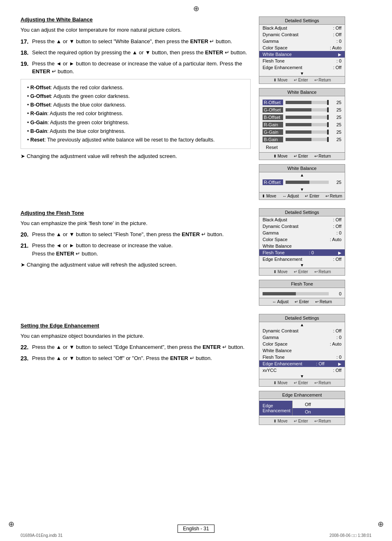 The width and height of the screenshot is (392, 541). I want to click on edge-footer-enter: ↵ Enter, so click(301, 383).